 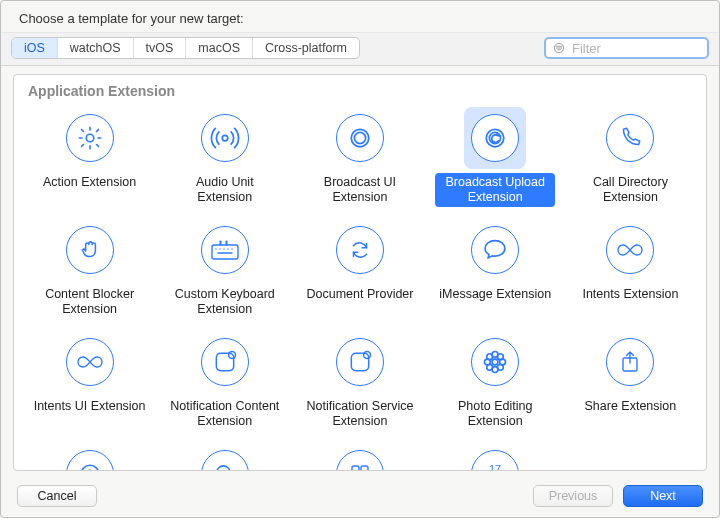 I want to click on template-label: Notification Service Extension, so click(x=360, y=414).